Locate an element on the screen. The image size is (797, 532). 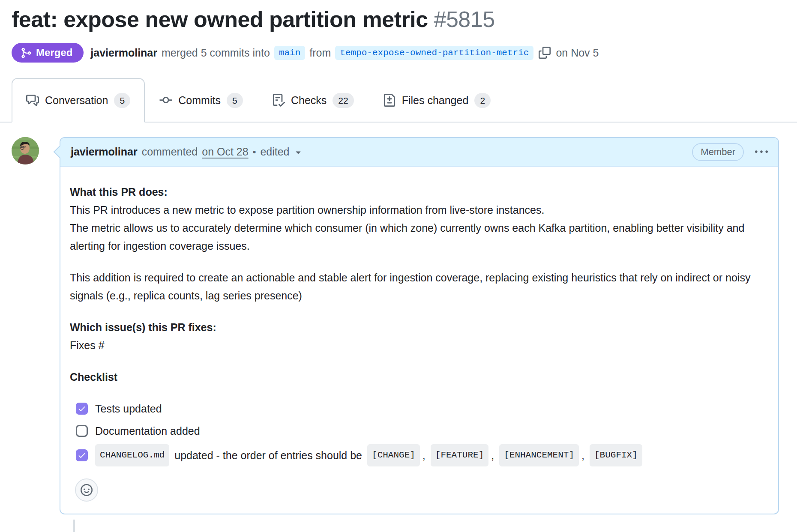
body-text: The metric allows us to accurately deter… is located at coordinates (419, 237).